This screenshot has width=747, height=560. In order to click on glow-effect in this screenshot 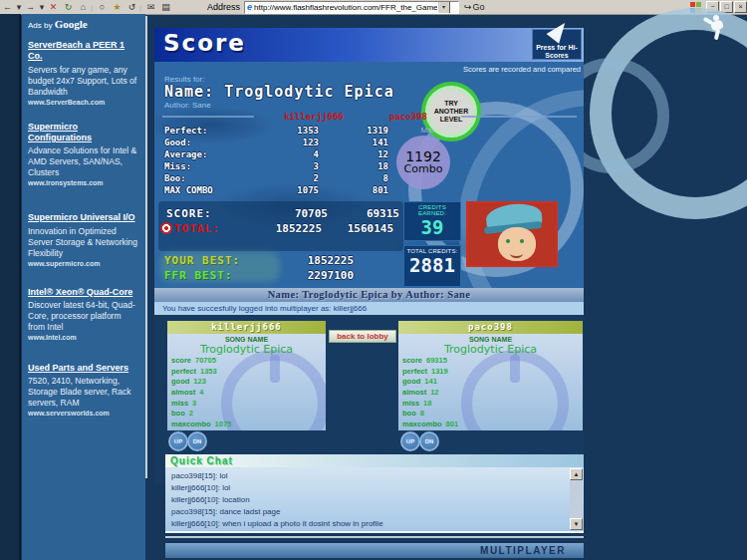, I will do `click(220, 267)`.